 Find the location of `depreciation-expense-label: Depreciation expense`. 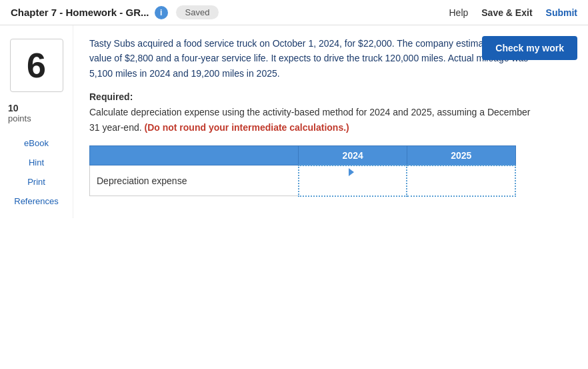

depreciation-expense-label: Depreciation expense is located at coordinates (141, 181).